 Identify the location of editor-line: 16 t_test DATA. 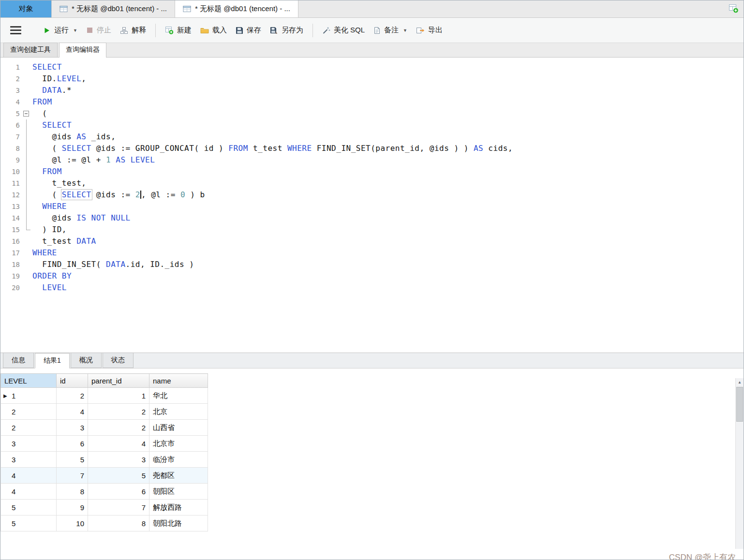
(372, 241).